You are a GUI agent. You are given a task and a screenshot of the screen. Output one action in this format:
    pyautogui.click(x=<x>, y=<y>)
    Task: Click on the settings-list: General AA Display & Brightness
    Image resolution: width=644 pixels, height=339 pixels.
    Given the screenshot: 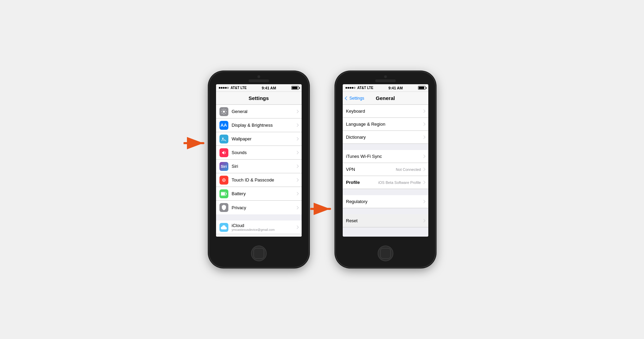 What is the action you would take?
    pyautogui.click(x=259, y=171)
    